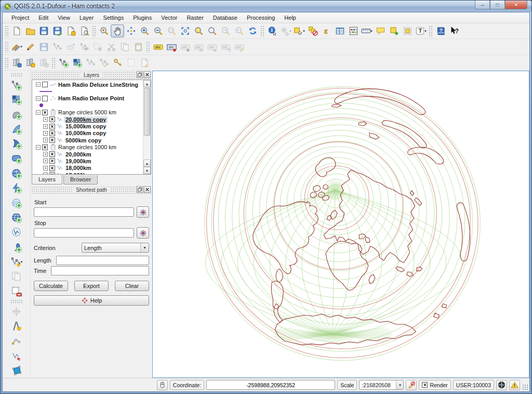 This screenshot has height=394, width=532. I want to click on zoom-to-selection-button, so click(198, 31).